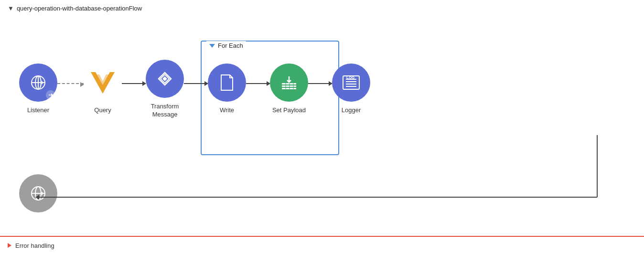 The image size is (644, 254). What do you see at coordinates (227, 83) in the screenshot?
I see `write-icon` at bounding box center [227, 83].